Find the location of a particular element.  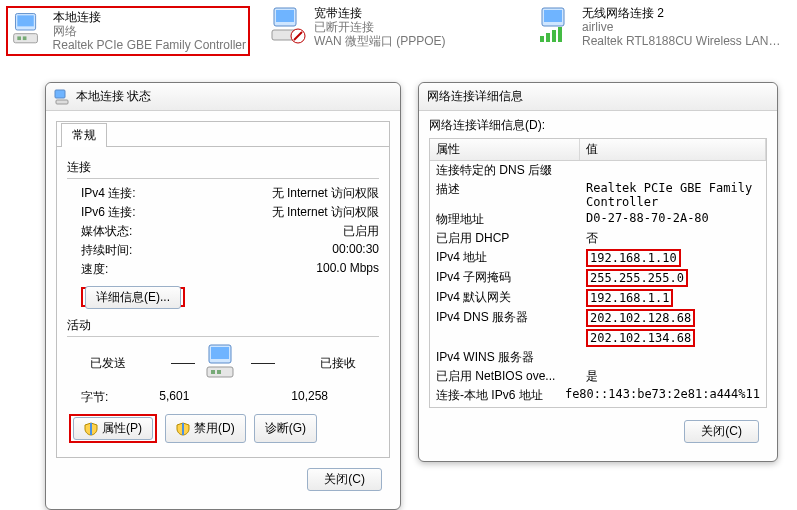

details-value: 192.168.1.1 is located at coordinates (673, 298).